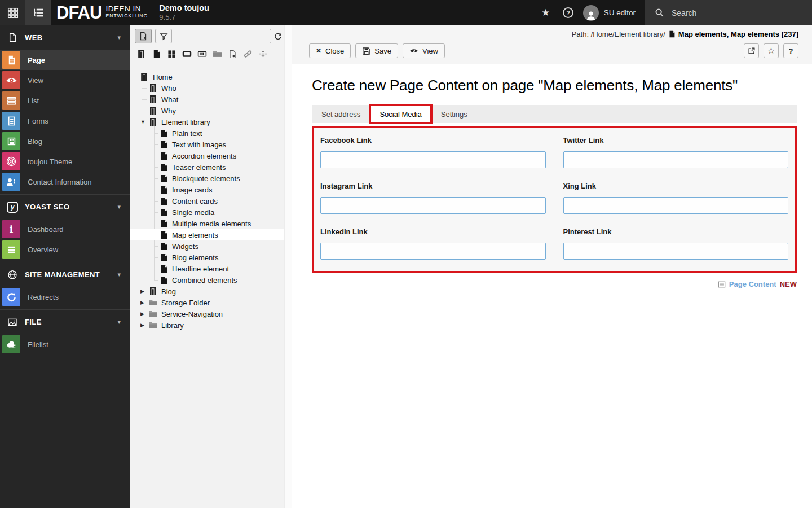 This screenshot has width=812, height=508. What do you see at coordinates (454, 114) in the screenshot?
I see `tab-settings: Settings` at bounding box center [454, 114].